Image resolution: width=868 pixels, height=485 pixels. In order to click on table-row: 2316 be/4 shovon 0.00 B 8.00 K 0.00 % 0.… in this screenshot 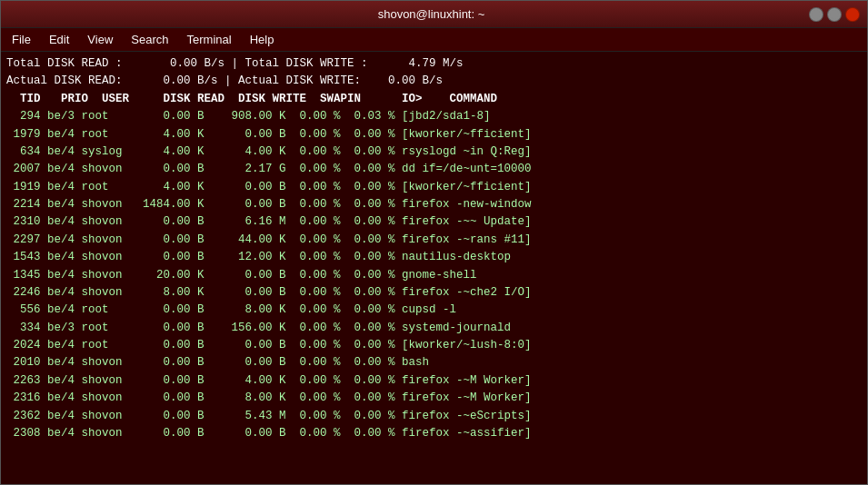, I will do `click(434, 398)`.